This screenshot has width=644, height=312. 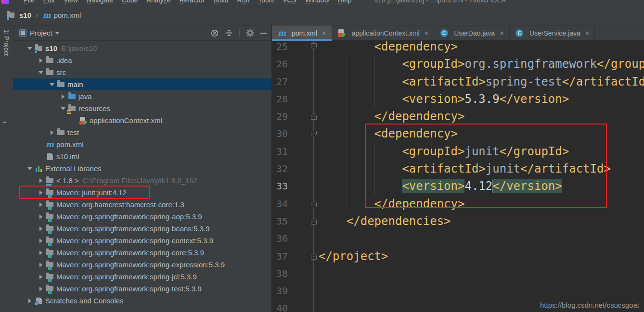 What do you see at coordinates (553, 33) in the screenshot?
I see `tab-userservice-java: CUserService.java×` at bounding box center [553, 33].